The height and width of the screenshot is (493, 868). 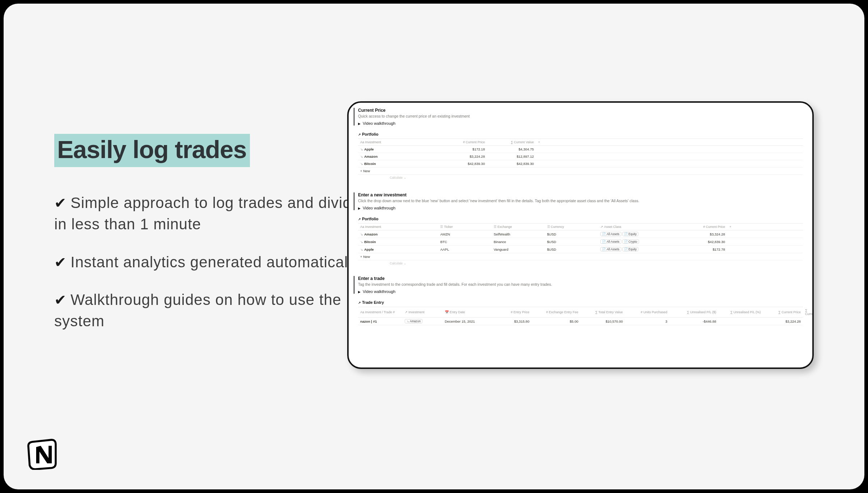 I want to click on col-ticker: ☰ Ticker, so click(x=465, y=227).